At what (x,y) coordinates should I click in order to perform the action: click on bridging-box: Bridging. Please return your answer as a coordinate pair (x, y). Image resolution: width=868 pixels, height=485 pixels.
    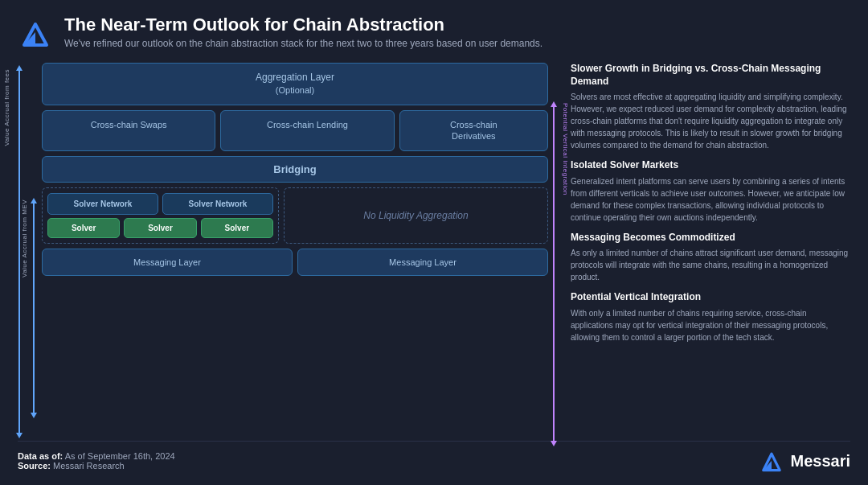
    Looking at the image, I should click on (295, 169).